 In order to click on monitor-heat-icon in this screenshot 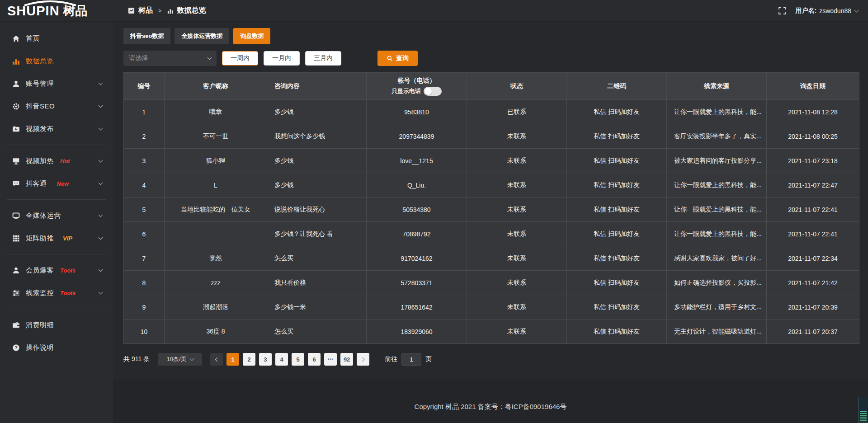, I will do `click(16, 161)`.